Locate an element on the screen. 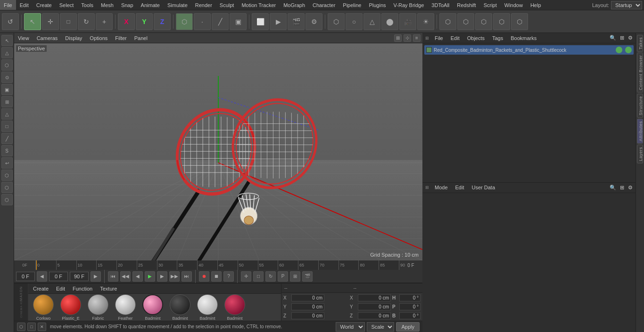 The width and height of the screenshot is (644, 332). camera-button: 🎬 is located at coordinates (307, 276).